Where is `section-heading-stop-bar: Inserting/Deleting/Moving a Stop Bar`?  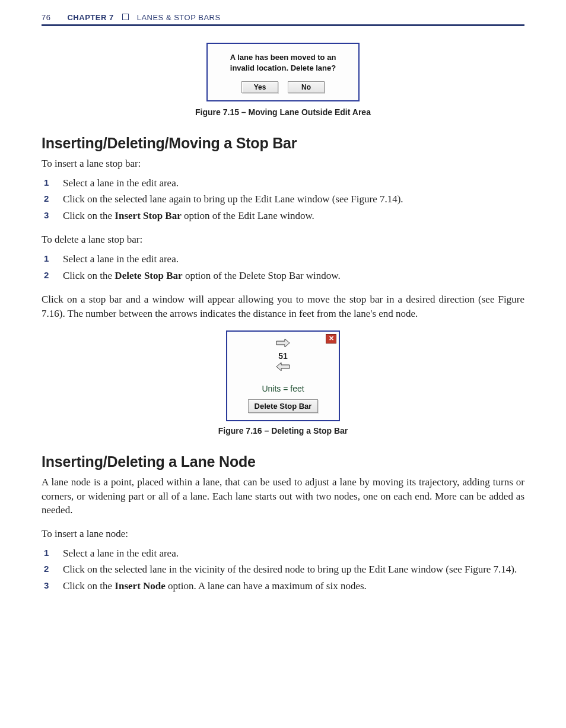 section-heading-stop-bar: Inserting/Deleting/Moving a Stop Bar is located at coordinates (283, 144).